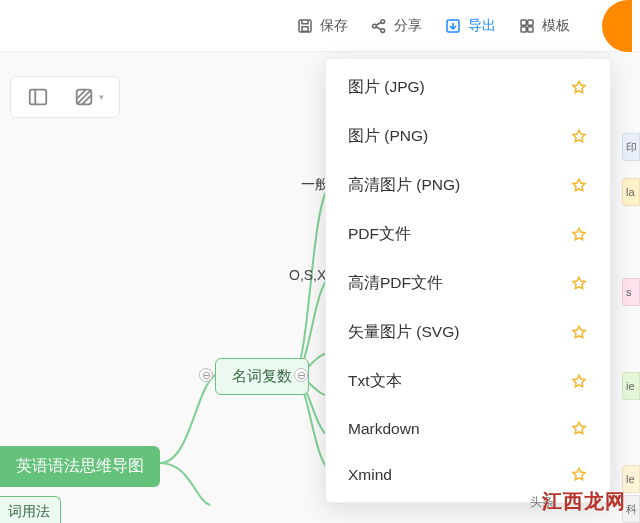 The image size is (640, 523). Describe the element at coordinates (470, 26) in the screenshot. I see `export-button: 导出` at that location.